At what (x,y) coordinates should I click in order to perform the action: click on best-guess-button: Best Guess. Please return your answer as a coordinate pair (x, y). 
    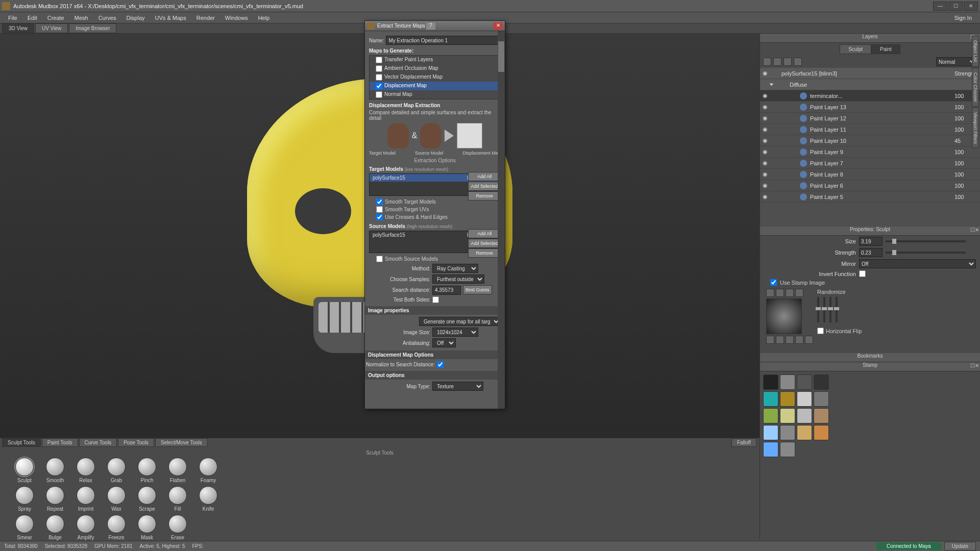
    Looking at the image, I should click on (478, 290).